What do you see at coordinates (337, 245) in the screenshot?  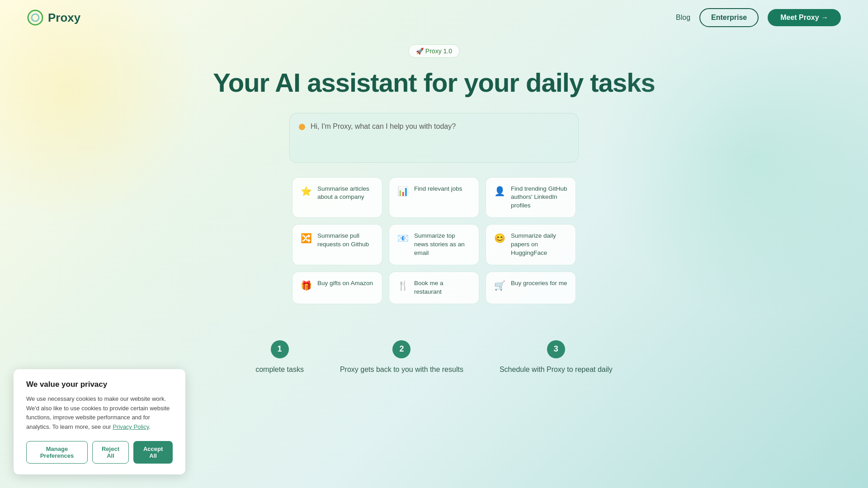 I see `suggestion-card: 🔀Summarise pull requests on Github` at bounding box center [337, 245].